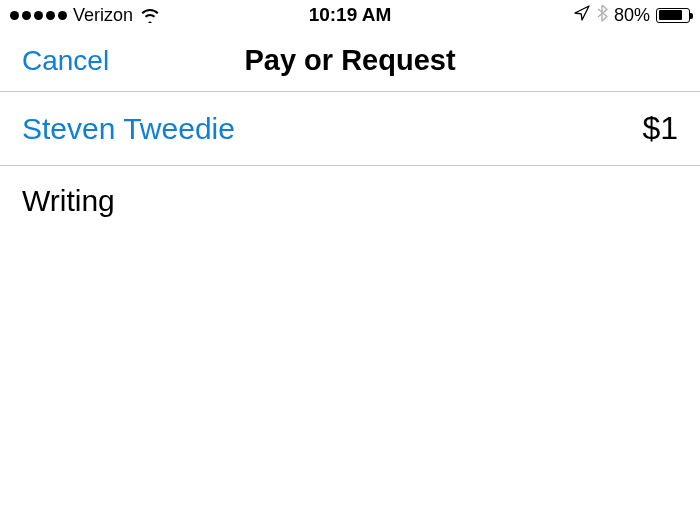  Describe the element at coordinates (66, 61) in the screenshot. I see `cancel-button: Cancel` at that location.